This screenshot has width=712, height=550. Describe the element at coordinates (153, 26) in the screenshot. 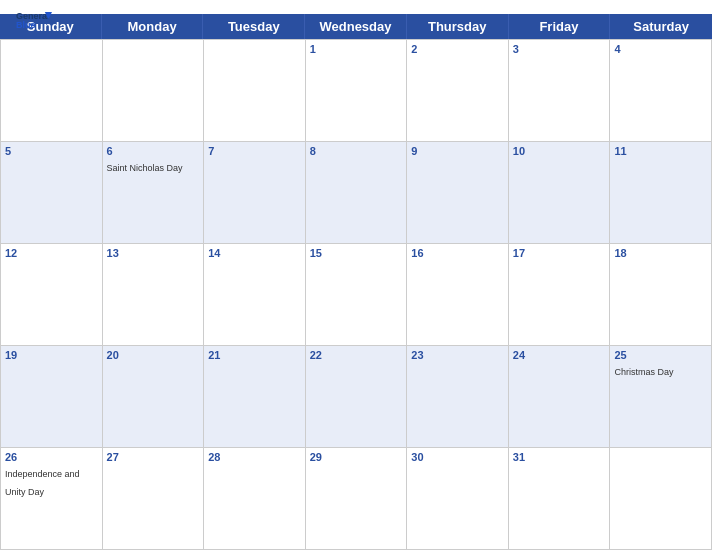

I see `day-header-monday: Monday` at that location.